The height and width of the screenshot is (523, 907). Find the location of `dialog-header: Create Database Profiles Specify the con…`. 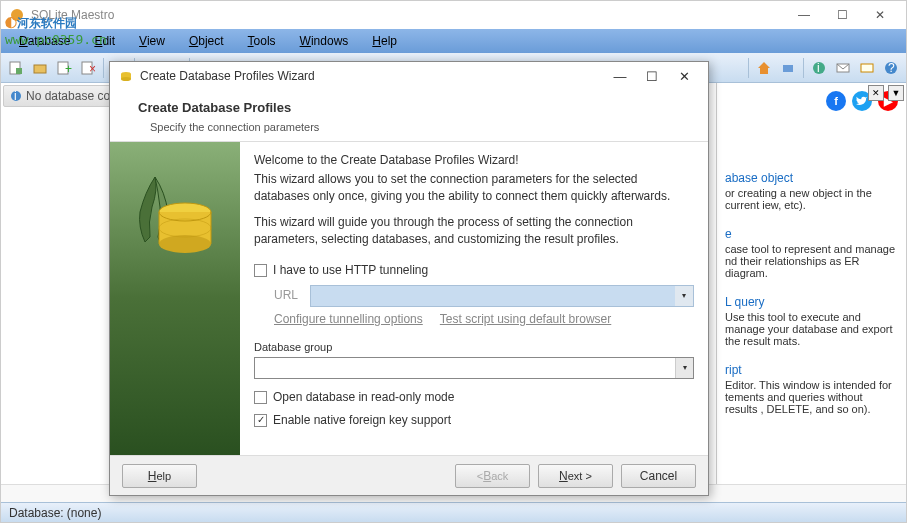

dialog-header: Create Database Profiles Specify the con… is located at coordinates (409, 116).